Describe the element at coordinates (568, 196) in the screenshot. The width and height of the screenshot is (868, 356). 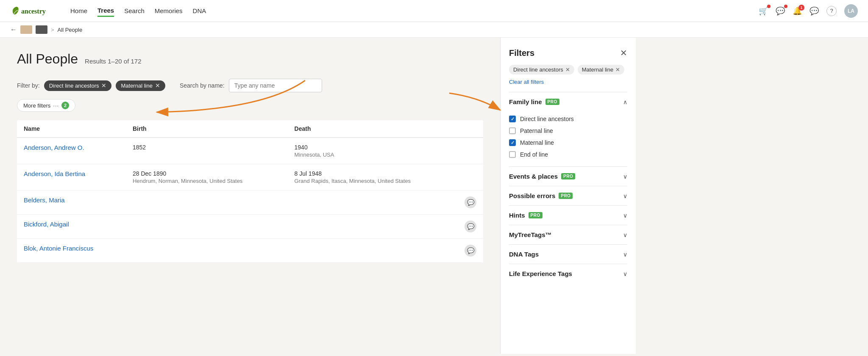
I see `filter-section-possible_errors: Possible errorsPRO∨` at that location.